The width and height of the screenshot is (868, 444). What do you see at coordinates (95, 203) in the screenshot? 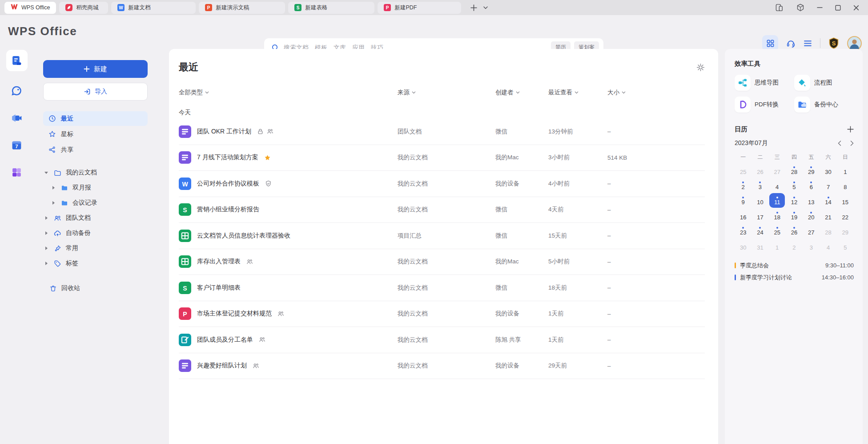
I see `sidebar-item-meeting-notes: 会议记录` at bounding box center [95, 203].